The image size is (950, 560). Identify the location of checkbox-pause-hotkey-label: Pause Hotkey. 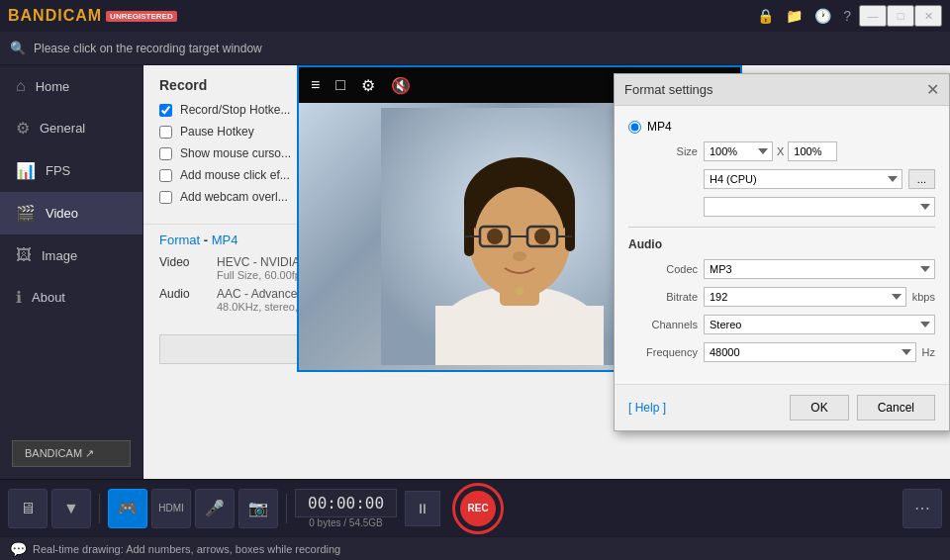
(218, 132).